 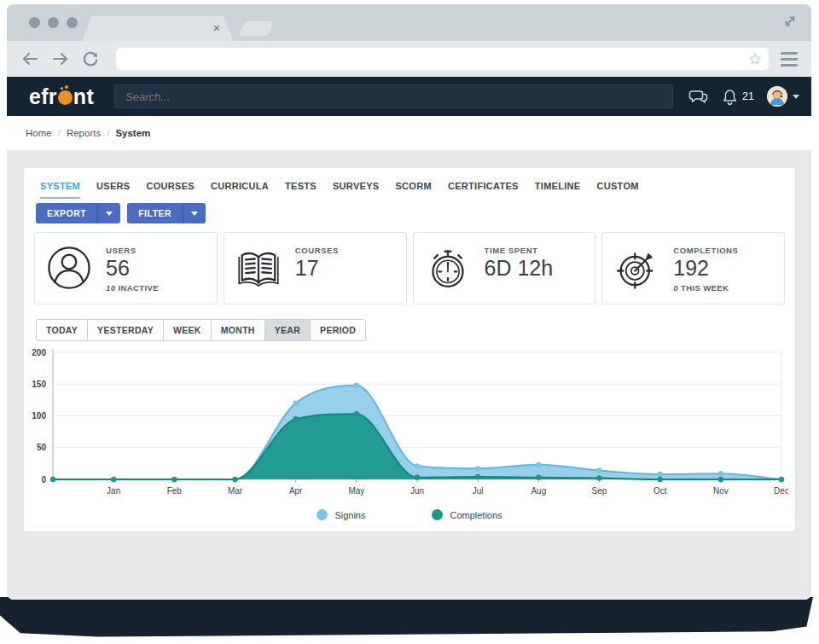 I want to click on logo-text-left: efr, so click(x=43, y=97).